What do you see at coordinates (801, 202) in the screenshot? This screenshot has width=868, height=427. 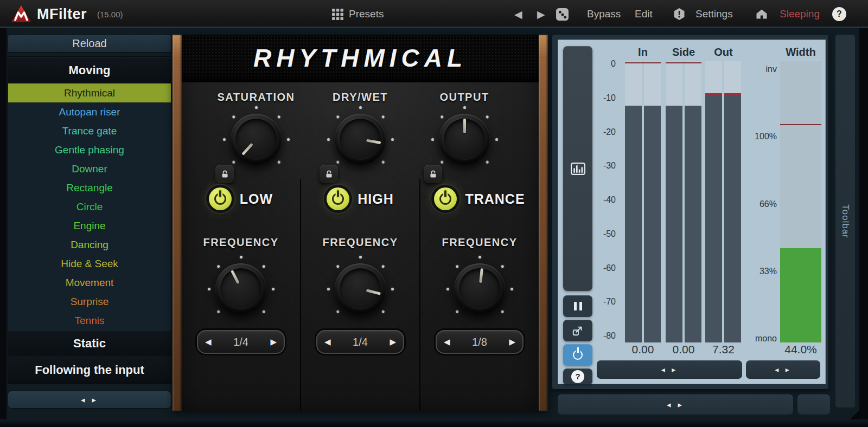 I see `meter-bar-width` at bounding box center [801, 202].